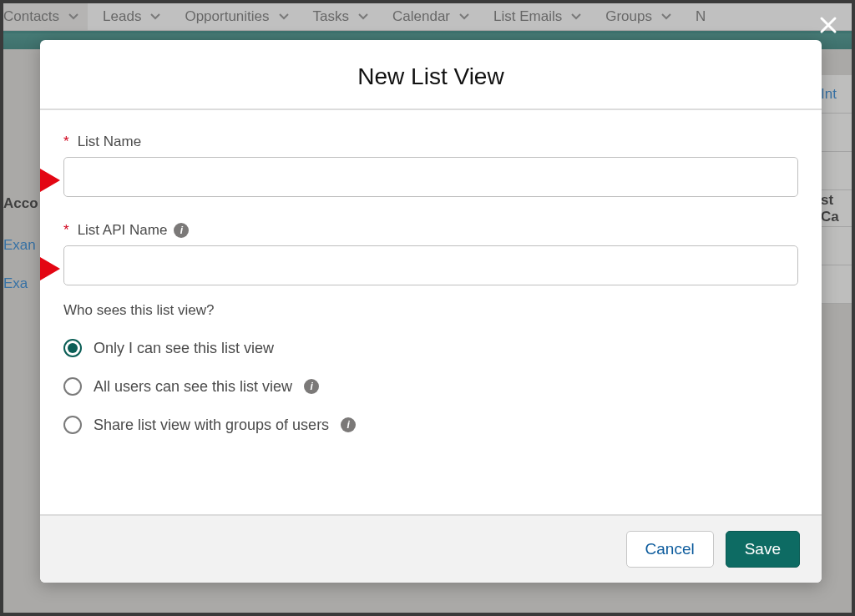  What do you see at coordinates (431, 548) in the screenshot?
I see `modal-footer: Cancel Save` at bounding box center [431, 548].